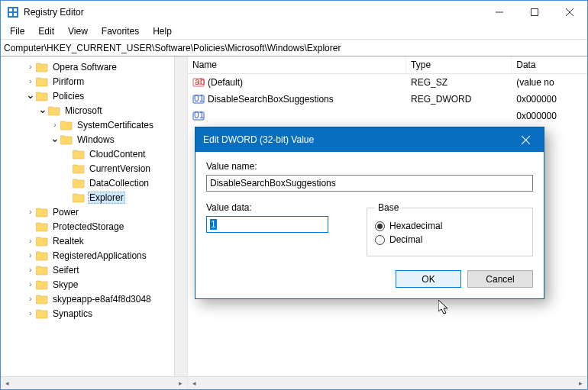  Describe the element at coordinates (94, 197) in the screenshot. I see `tree-item: Explorer` at that location.